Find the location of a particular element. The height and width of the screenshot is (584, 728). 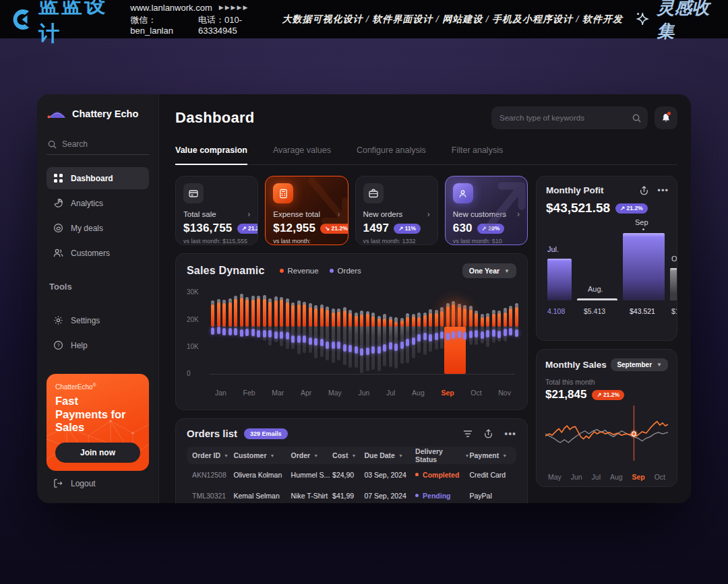

column-header: Due Date▼ is located at coordinates (390, 455).